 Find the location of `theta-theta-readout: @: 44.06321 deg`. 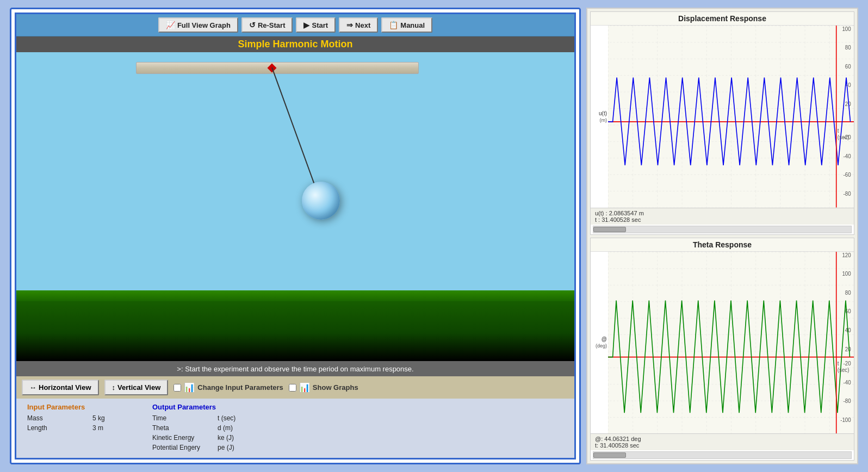

theta-theta-readout: @: 44.06321 deg is located at coordinates (722, 439).